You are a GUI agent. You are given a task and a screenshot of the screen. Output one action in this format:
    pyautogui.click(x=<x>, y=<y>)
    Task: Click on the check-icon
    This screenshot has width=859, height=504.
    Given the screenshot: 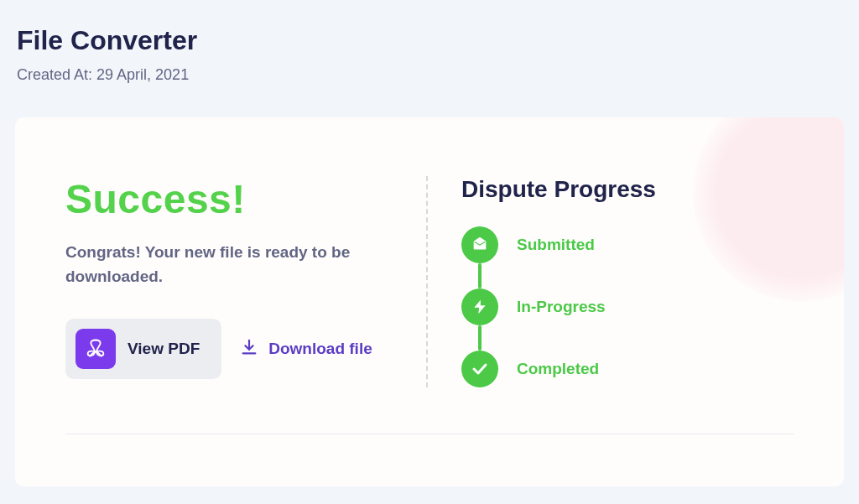 What is the action you would take?
    pyautogui.click(x=480, y=369)
    